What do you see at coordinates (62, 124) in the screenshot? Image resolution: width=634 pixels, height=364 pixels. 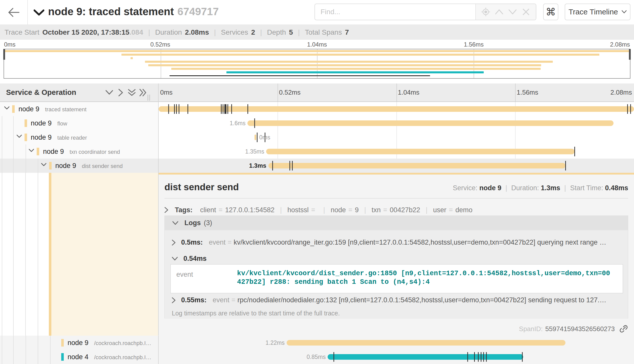 I see `span-operation-name: flow` at bounding box center [62, 124].